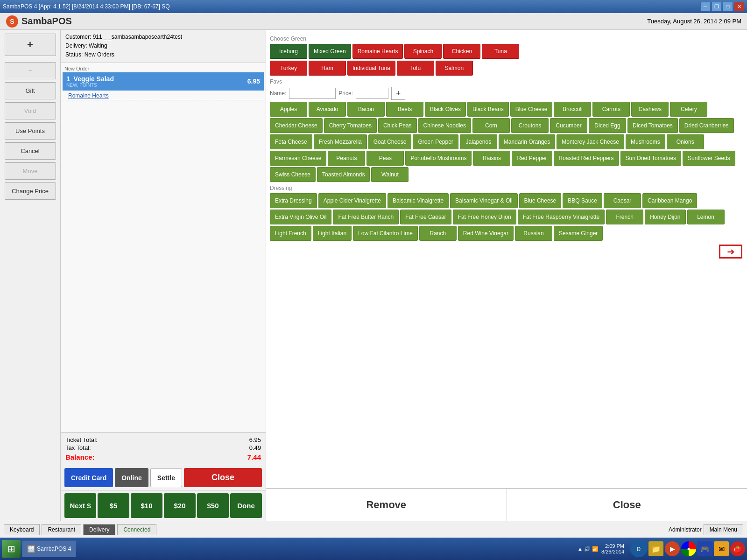 This screenshot has width=747, height=560. I want to click on dressing-btn-low-fat-cilantro-lime: Low Fat Cilantro Lime, so click(386, 233).